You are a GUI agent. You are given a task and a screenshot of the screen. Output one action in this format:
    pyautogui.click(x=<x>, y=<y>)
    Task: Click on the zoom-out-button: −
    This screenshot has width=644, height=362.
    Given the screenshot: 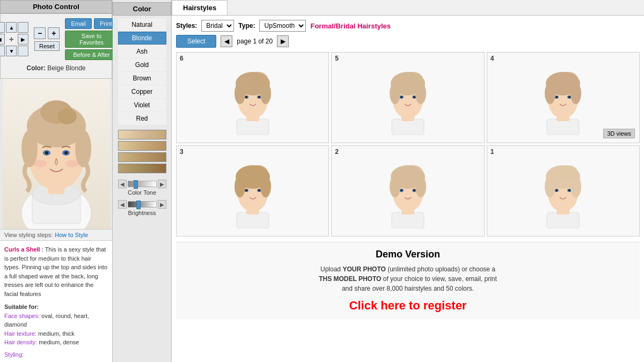 What is the action you would take?
    pyautogui.click(x=40, y=33)
    